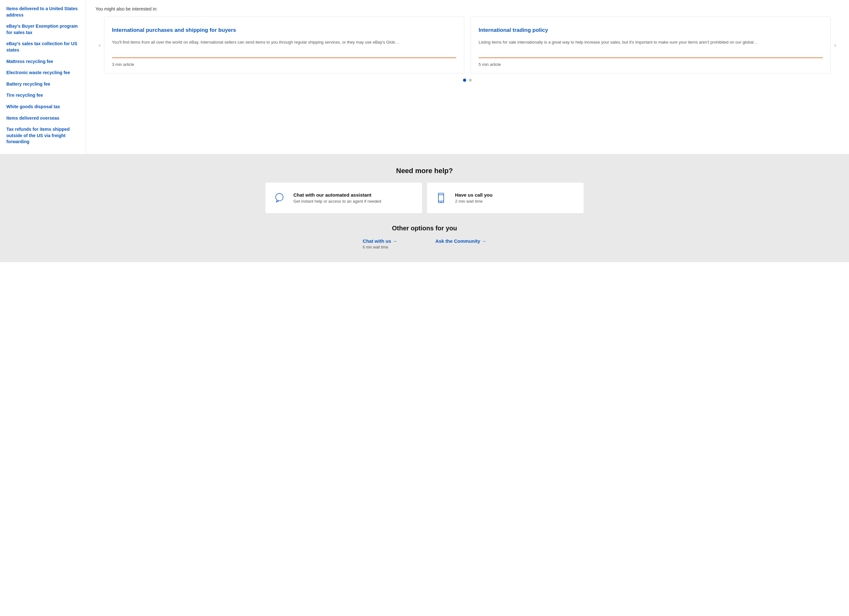  Describe the element at coordinates (43, 73) in the screenshot. I see `sidebar-link-electronic-waste: Electronic waste recycling fee` at that location.